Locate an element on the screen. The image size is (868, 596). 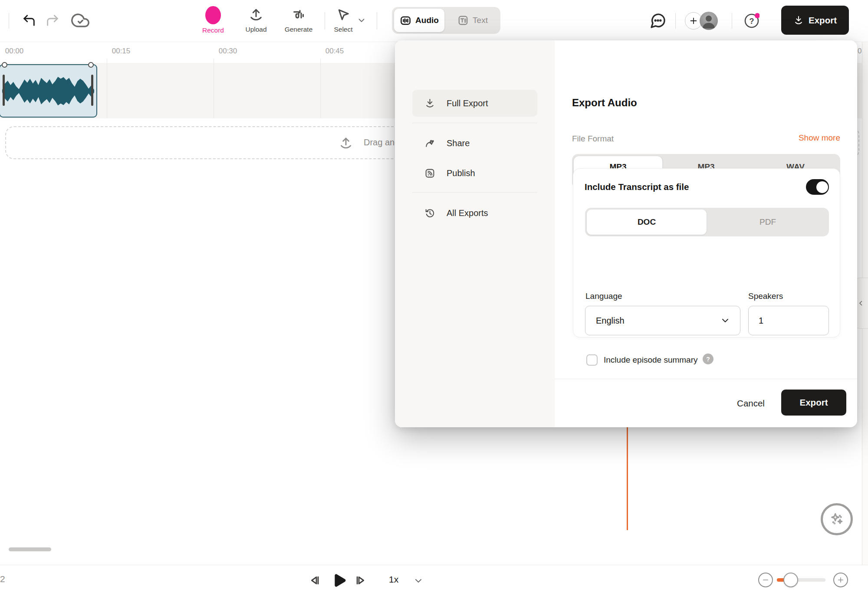
language-select: English is located at coordinates (663, 321).